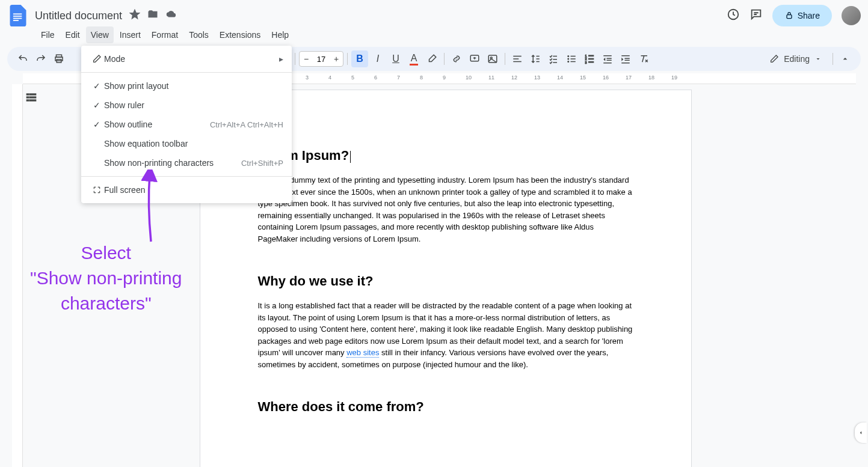 Image resolution: width=868 pixels, height=467 pixels. What do you see at coordinates (396, 59) in the screenshot?
I see `underline-button: U` at bounding box center [396, 59].